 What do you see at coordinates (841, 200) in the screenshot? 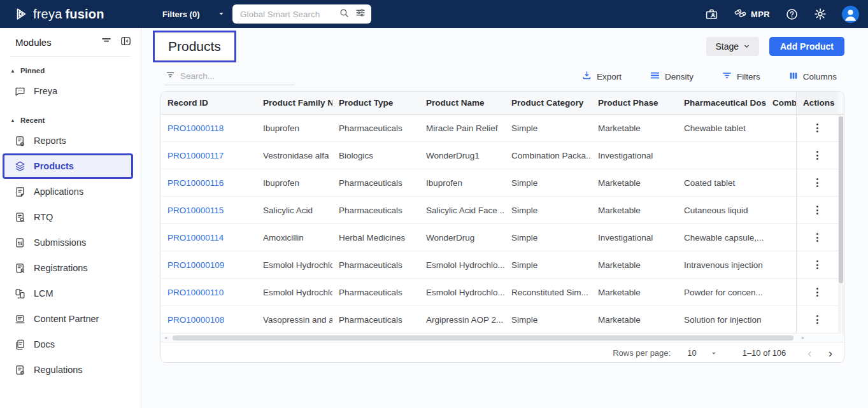
I see `vertical-scrollbar-thumb` at bounding box center [841, 200].